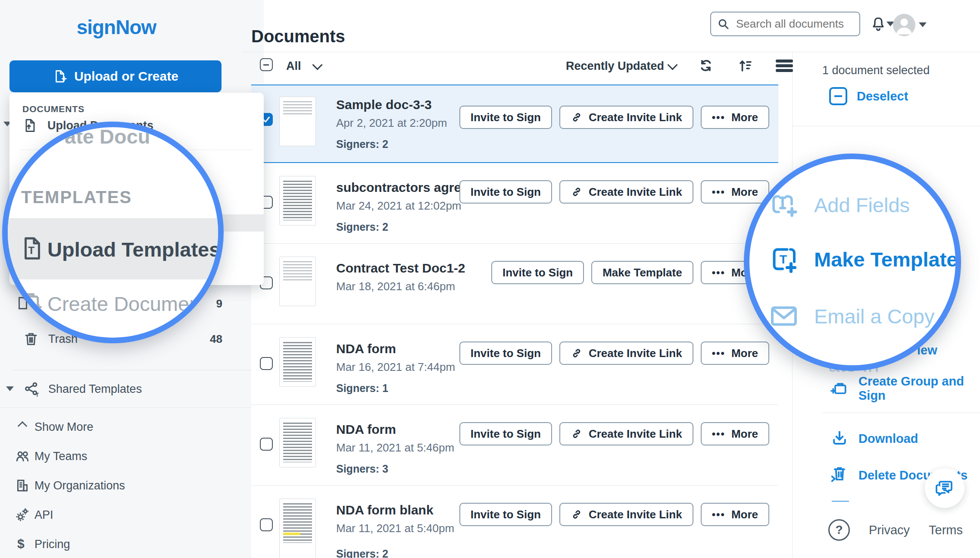 This screenshot has width=980, height=558. I want to click on filter-dropdown: All, so click(294, 66).